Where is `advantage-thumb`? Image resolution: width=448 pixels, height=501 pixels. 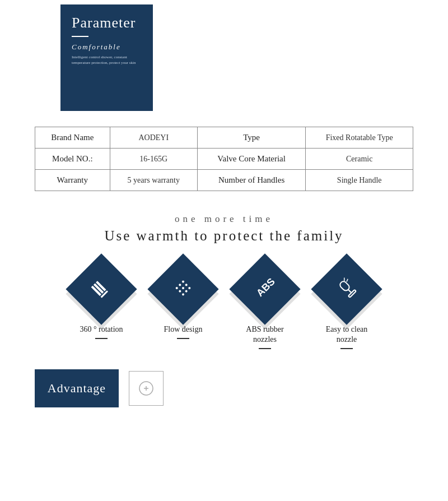
advantage-thumb is located at coordinates (146, 388).